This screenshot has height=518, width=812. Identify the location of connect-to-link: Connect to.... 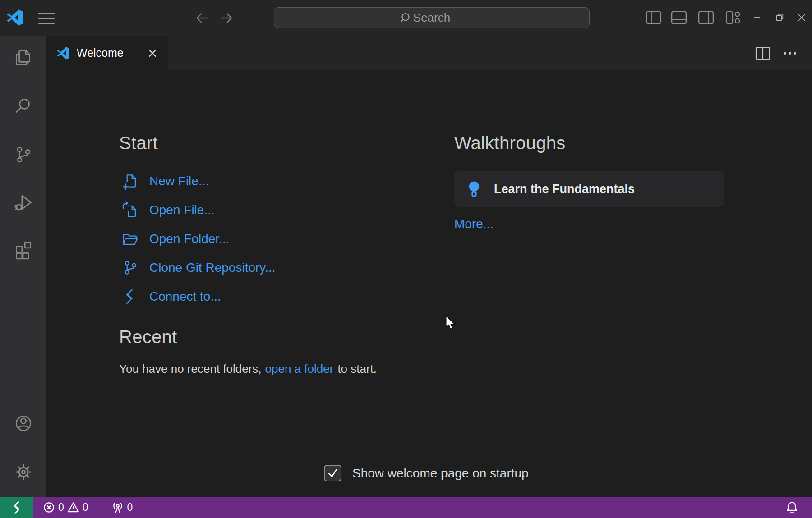
(198, 297).